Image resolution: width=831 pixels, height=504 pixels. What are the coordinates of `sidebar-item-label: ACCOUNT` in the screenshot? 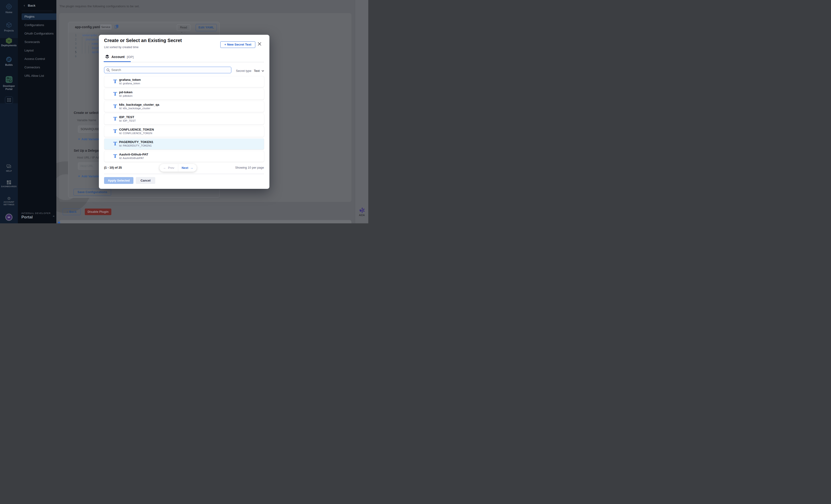 It's located at (9, 202).